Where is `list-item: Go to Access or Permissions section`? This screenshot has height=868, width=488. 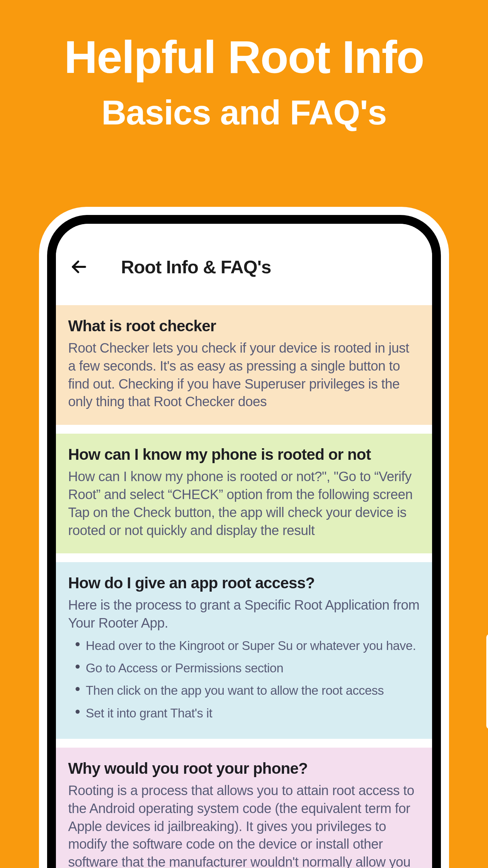
list-item: Go to Access or Permissions section is located at coordinates (249, 668).